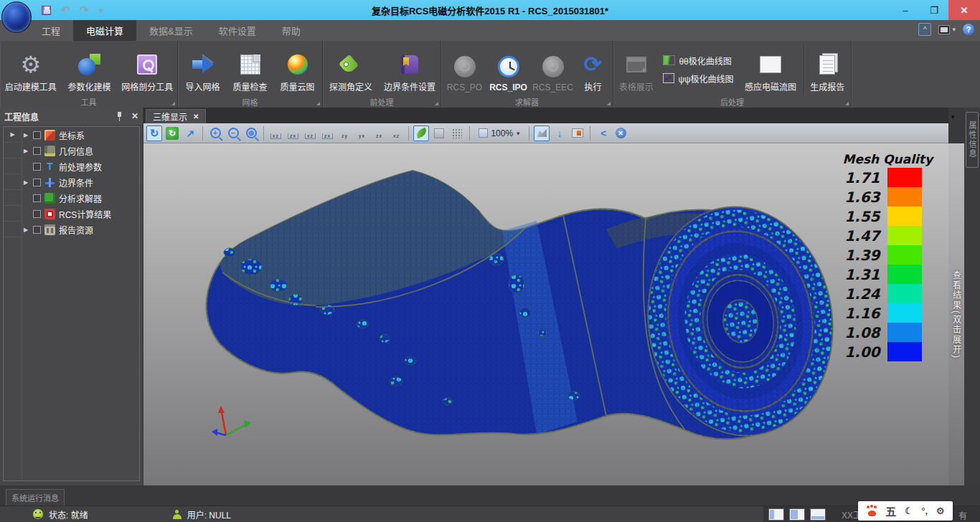 The height and width of the screenshot is (522, 980). Describe the element at coordinates (509, 69) in the screenshot. I see `rcs-ipo-button: RCS_IPO` at that location.